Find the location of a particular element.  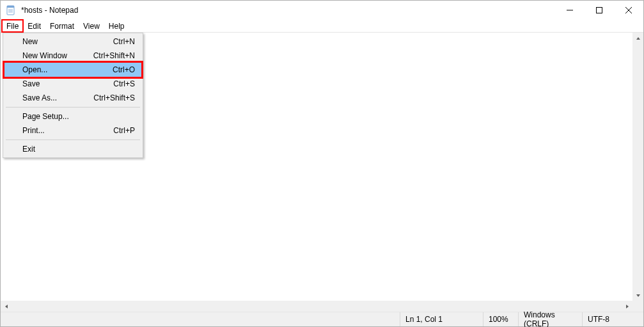

status-spacer is located at coordinates (201, 319).